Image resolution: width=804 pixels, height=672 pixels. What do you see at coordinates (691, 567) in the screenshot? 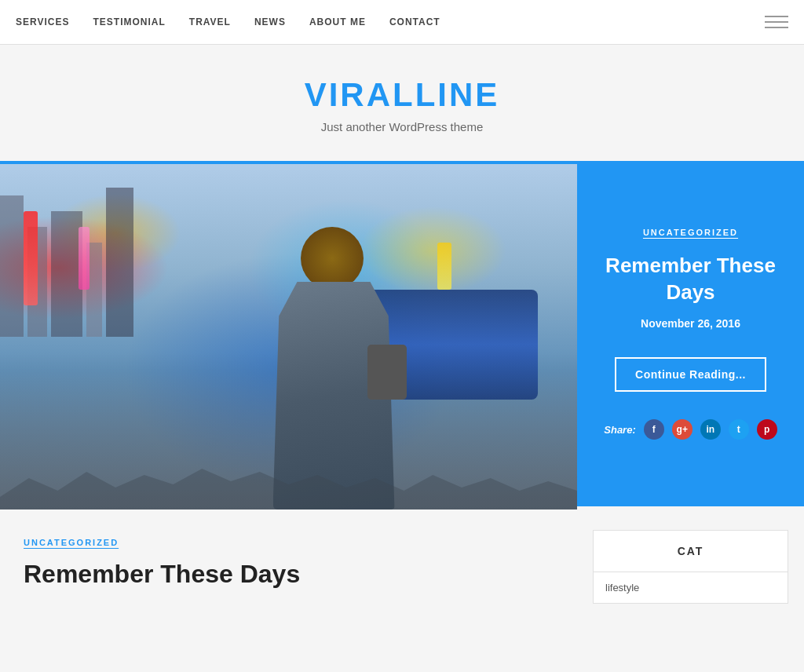
I see `sidebar: CAT lifestyle` at bounding box center [691, 567].